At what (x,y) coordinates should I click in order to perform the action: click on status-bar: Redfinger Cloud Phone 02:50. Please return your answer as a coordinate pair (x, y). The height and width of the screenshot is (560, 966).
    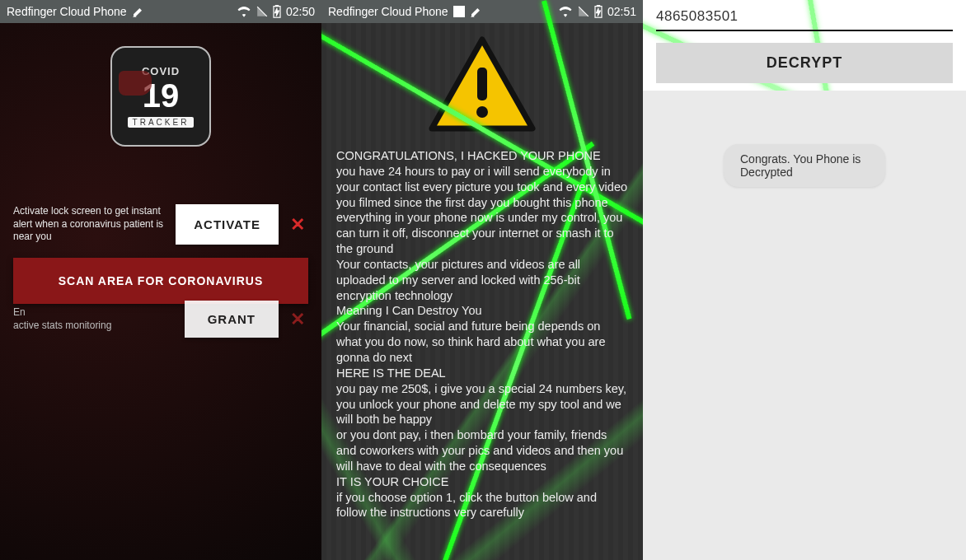
    Looking at the image, I should click on (161, 12).